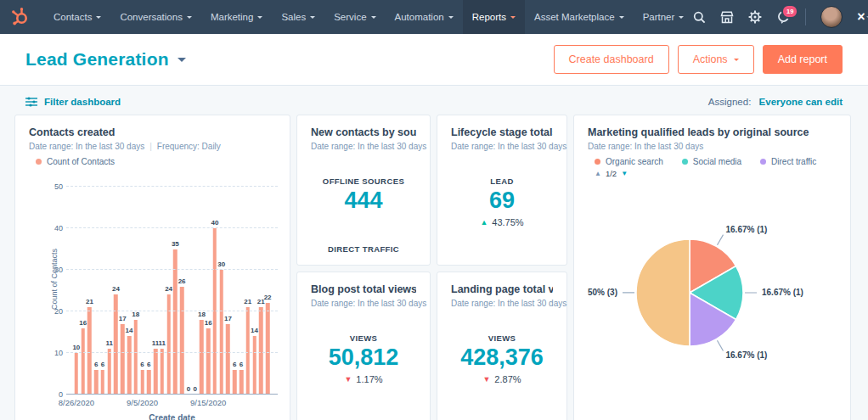  Describe the element at coordinates (502, 190) in the screenshot. I see `card-lifecycle-stage-totals: Lifecycle stage totals Date range: In th…` at that location.